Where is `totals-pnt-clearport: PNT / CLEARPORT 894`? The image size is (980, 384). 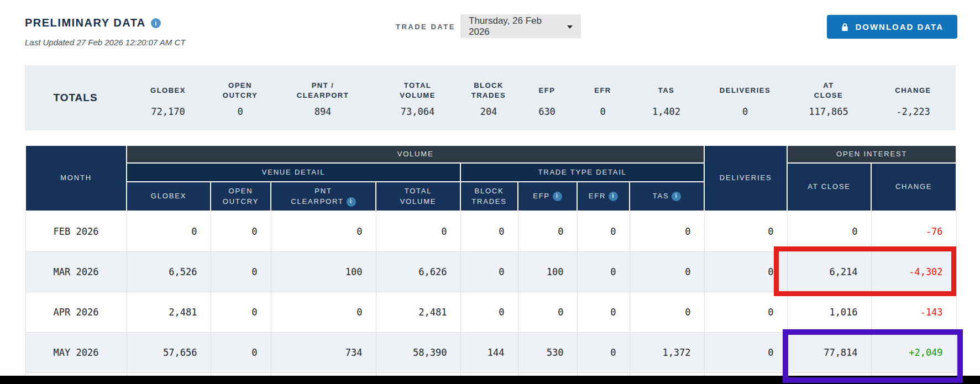
totals-pnt-clearport: PNT / CLEARPORT 894 is located at coordinates (323, 98).